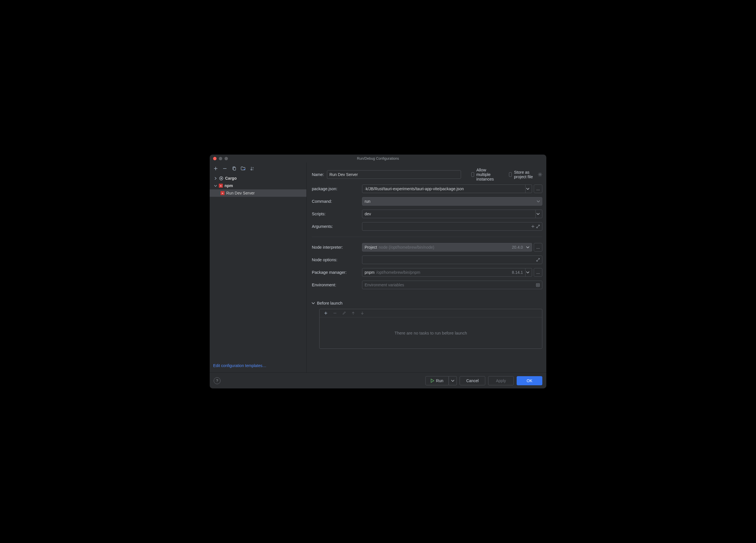 Image resolution: width=756 pixels, height=543 pixels. Describe the element at coordinates (217, 381) in the screenshot. I see `help-button: ?` at that location.